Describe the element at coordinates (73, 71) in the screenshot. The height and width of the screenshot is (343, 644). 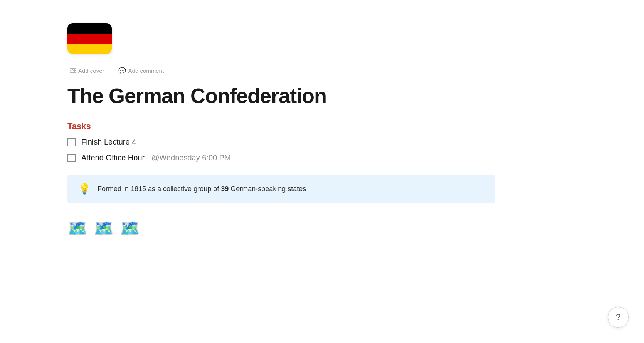
I see `image-icon: 🖼` at that location.